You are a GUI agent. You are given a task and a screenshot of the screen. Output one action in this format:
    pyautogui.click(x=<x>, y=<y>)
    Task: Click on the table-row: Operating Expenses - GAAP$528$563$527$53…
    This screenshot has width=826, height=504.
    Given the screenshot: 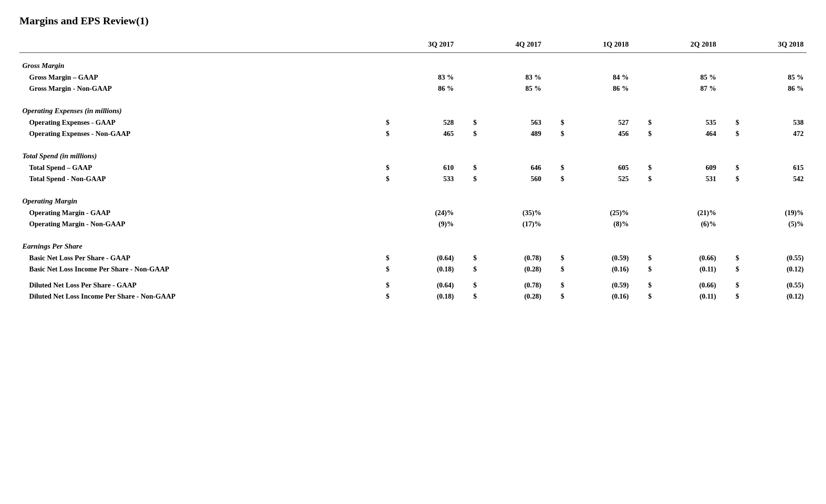 What is the action you would take?
    pyautogui.click(x=413, y=122)
    